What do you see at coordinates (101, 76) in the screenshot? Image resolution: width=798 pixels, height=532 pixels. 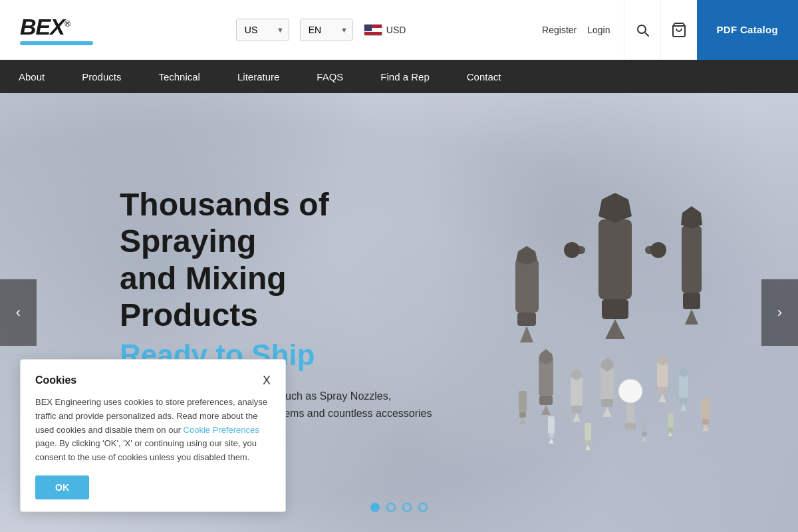 I see `nav-item-products: Products` at bounding box center [101, 76].